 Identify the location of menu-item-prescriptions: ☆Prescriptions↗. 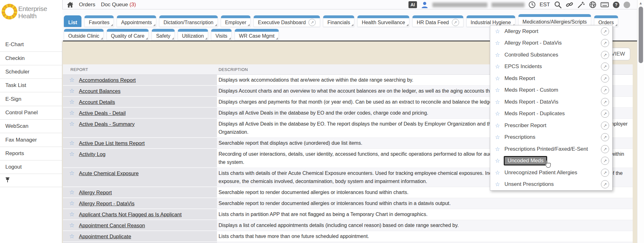
(551, 138).